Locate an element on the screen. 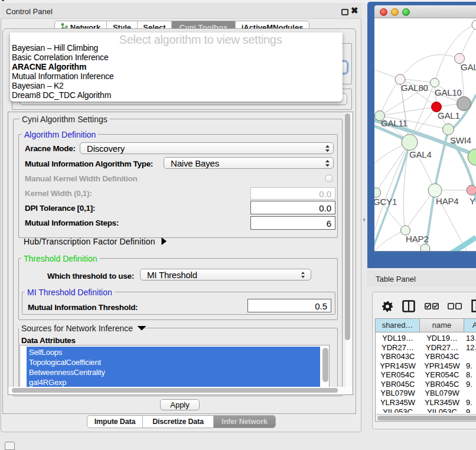 This screenshot has width=476, height=450. svg-text: GAL11 is located at coordinates (395, 123).